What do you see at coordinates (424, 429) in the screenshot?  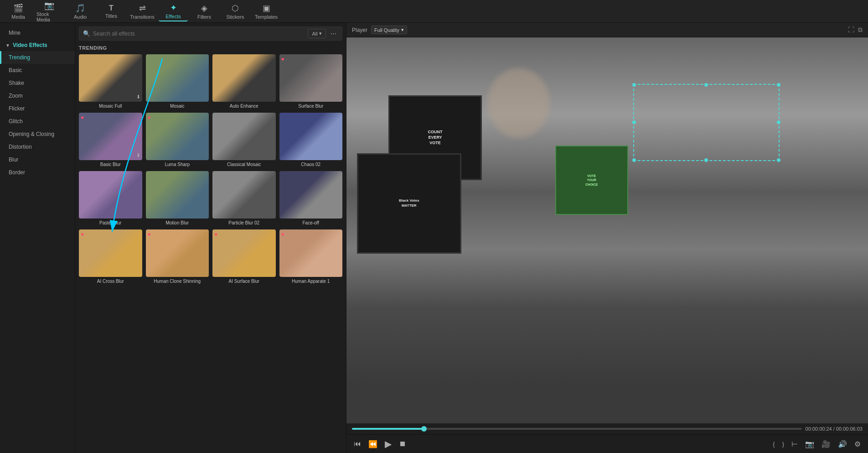 I see `progress-thumb` at bounding box center [424, 429].